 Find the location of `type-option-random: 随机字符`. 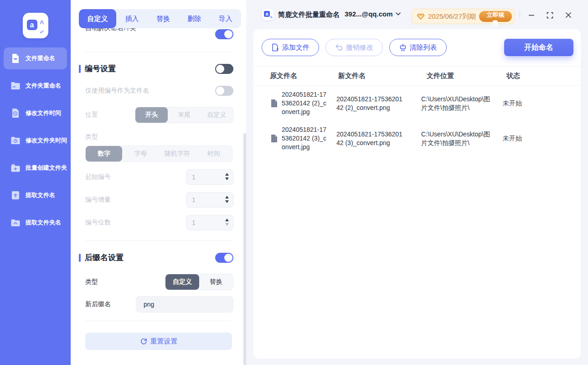

type-option-random: 随机字符 is located at coordinates (177, 154).